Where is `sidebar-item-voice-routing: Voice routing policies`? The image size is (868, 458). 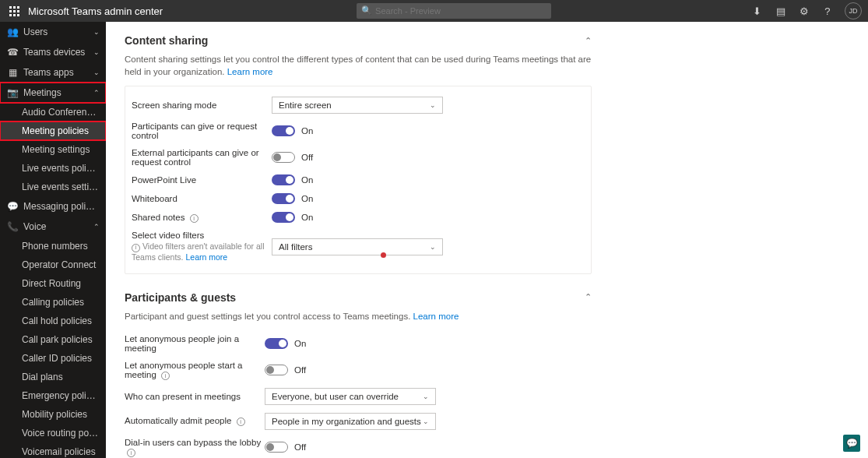
sidebar-item-voice-routing: Voice routing policies is located at coordinates (53, 433).